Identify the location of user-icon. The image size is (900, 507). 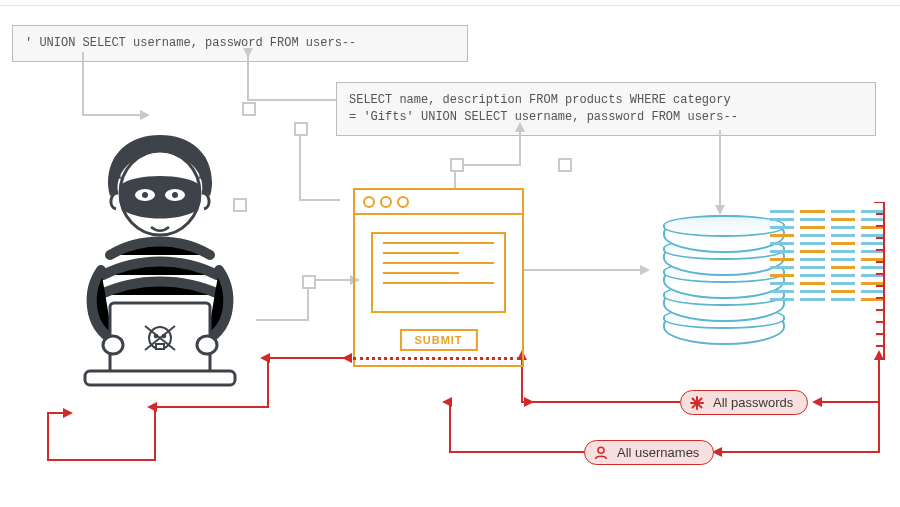
(601, 453).